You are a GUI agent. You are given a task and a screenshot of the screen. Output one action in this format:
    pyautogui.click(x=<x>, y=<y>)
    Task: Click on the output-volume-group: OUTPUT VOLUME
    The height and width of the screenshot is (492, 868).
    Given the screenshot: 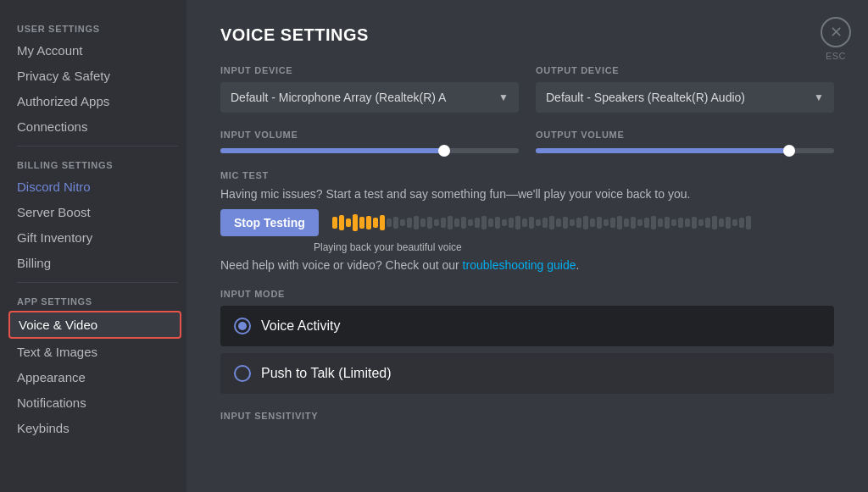 What is the action you would take?
    pyautogui.click(x=685, y=141)
    